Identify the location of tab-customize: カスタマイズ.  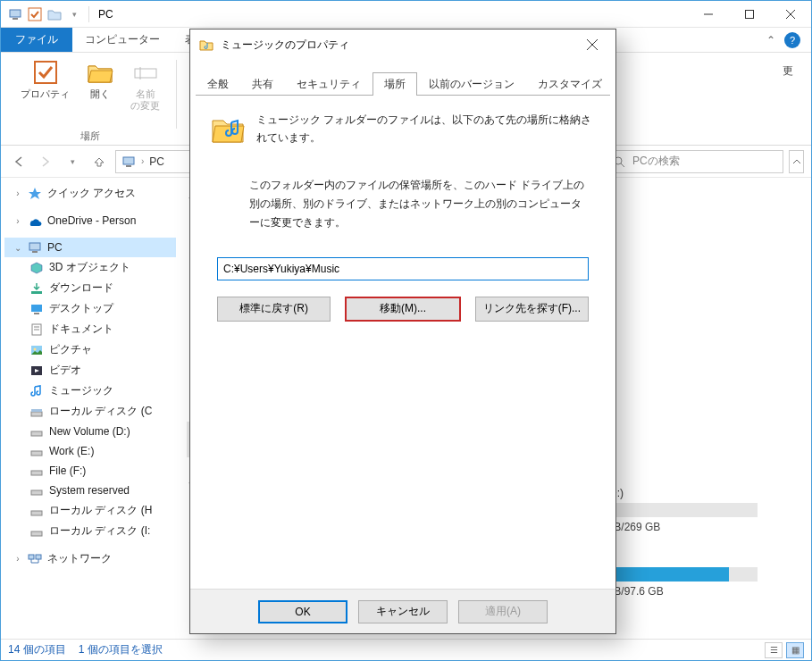
(570, 84).